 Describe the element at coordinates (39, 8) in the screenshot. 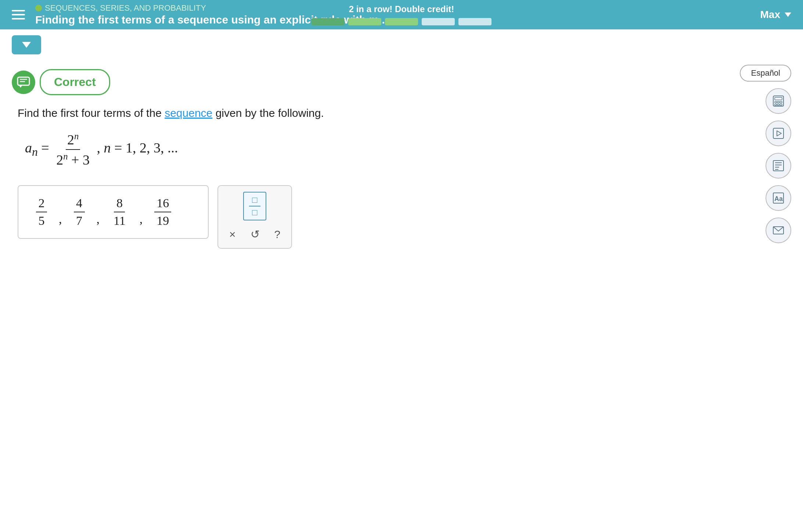

I see `topic-dot` at that location.